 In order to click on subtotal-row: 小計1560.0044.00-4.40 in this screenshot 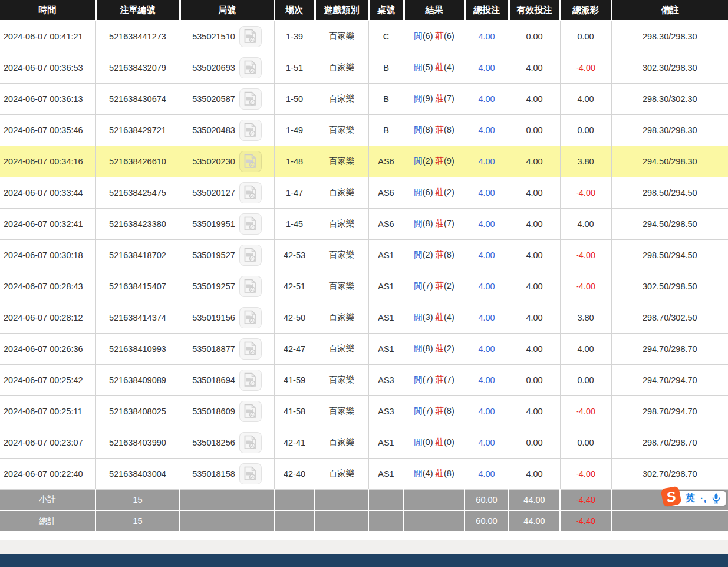, I will do `click(364, 500)`.